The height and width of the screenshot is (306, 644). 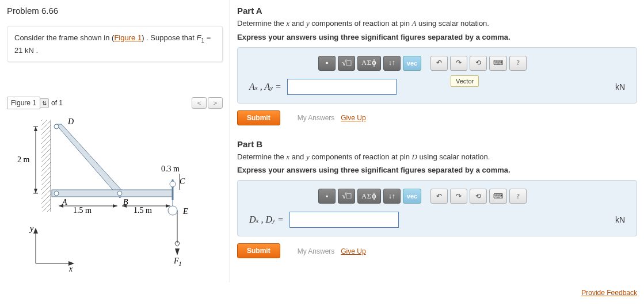 I want to click on part-b-submit-row: Submit My Answers Give Up, so click(x=437, y=253).